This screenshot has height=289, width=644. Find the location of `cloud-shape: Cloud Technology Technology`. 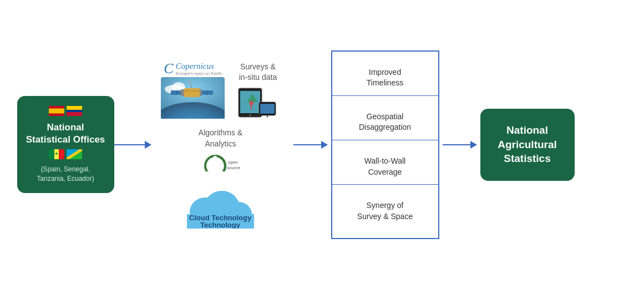

cloud-shape: Cloud Technology Technology is located at coordinates (221, 210).